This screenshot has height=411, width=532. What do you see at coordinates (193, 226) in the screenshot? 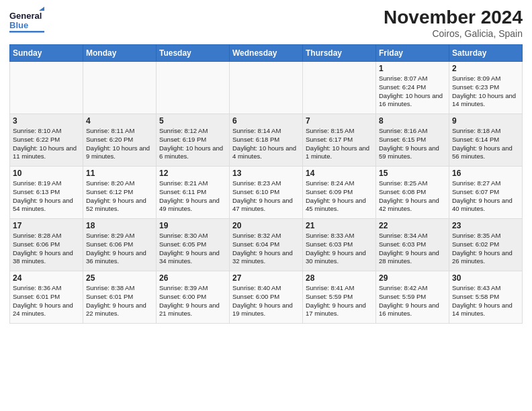
I see `day-number: 19` at bounding box center [193, 226].